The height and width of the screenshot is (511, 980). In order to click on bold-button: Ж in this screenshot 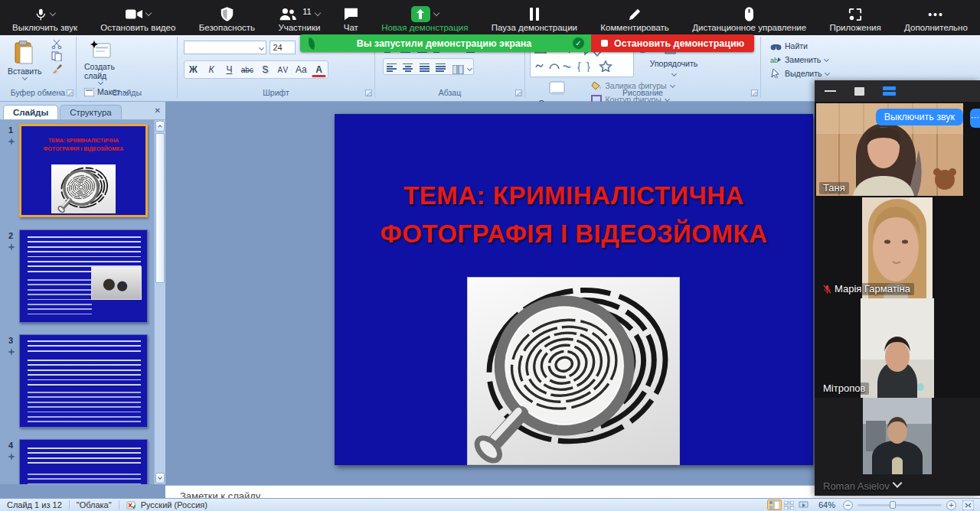, I will do `click(193, 69)`.